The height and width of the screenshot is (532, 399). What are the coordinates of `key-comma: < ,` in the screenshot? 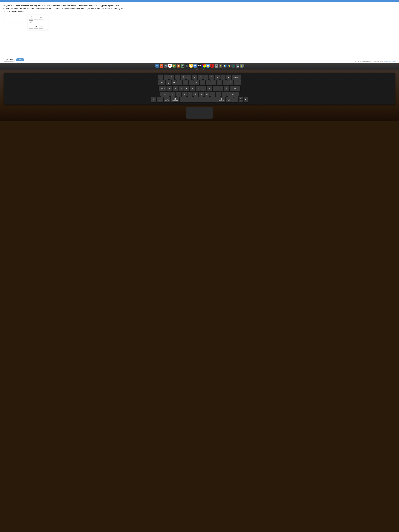 It's located at (213, 94).